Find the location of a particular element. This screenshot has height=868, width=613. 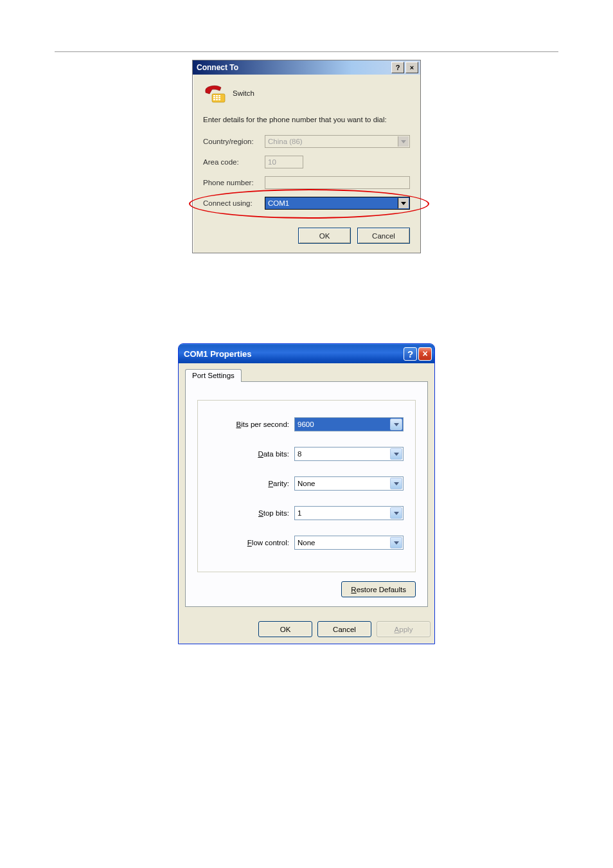

stop-bits-value: 1 is located at coordinates (299, 513).